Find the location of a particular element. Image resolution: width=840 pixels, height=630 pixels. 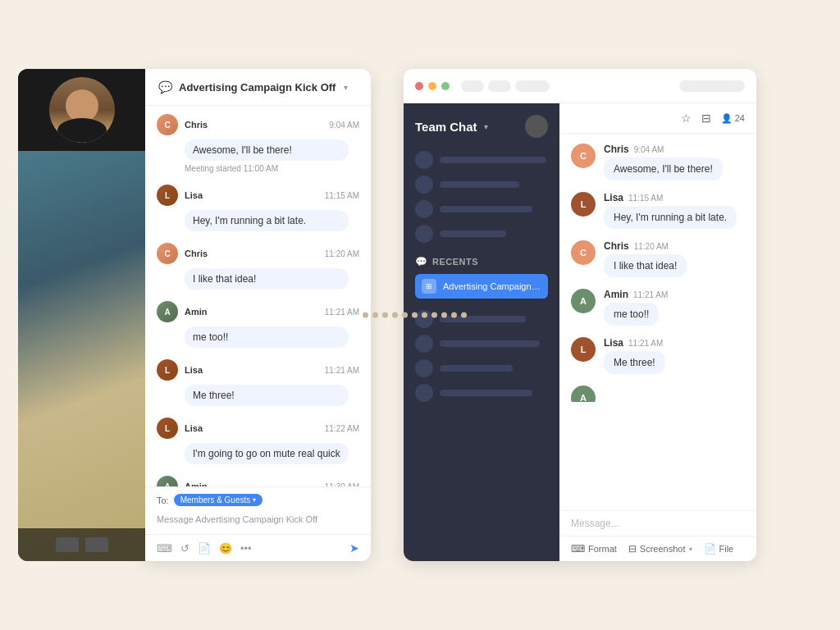

right-message-bubble: Me three! is located at coordinates (635, 363).